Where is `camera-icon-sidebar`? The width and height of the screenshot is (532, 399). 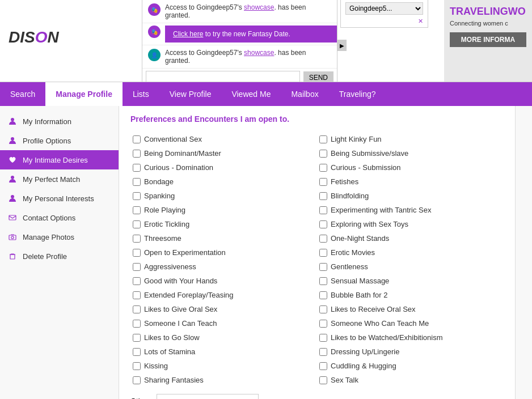
camera-icon-sidebar is located at coordinates (12, 237).